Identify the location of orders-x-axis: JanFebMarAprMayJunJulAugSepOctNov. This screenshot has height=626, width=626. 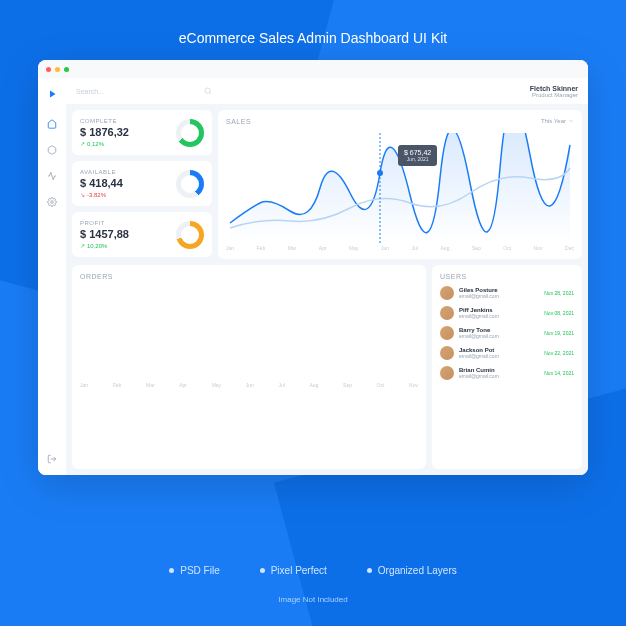
(249, 385).